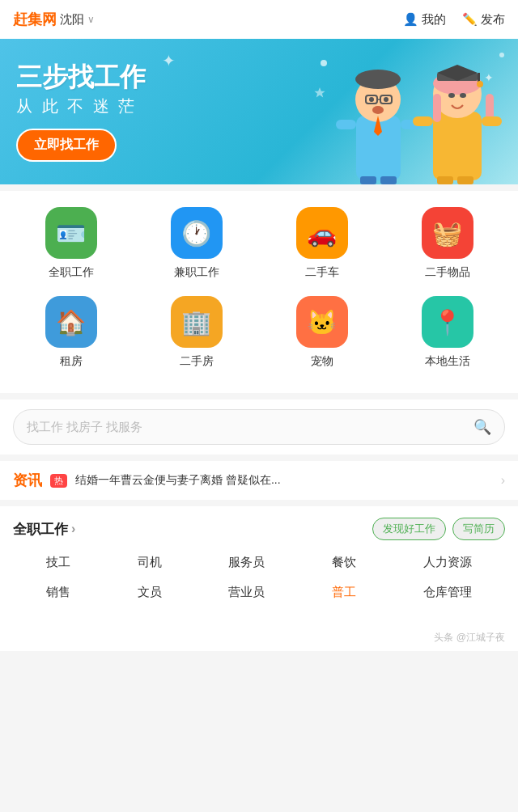  Describe the element at coordinates (503, 480) in the screenshot. I see `chevron-right-icon: ›` at that location.